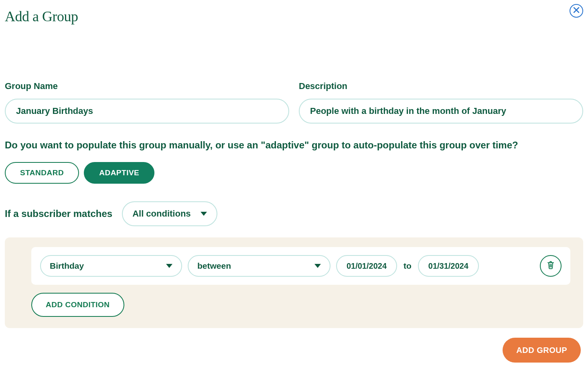  I want to click on trash-icon, so click(551, 266).